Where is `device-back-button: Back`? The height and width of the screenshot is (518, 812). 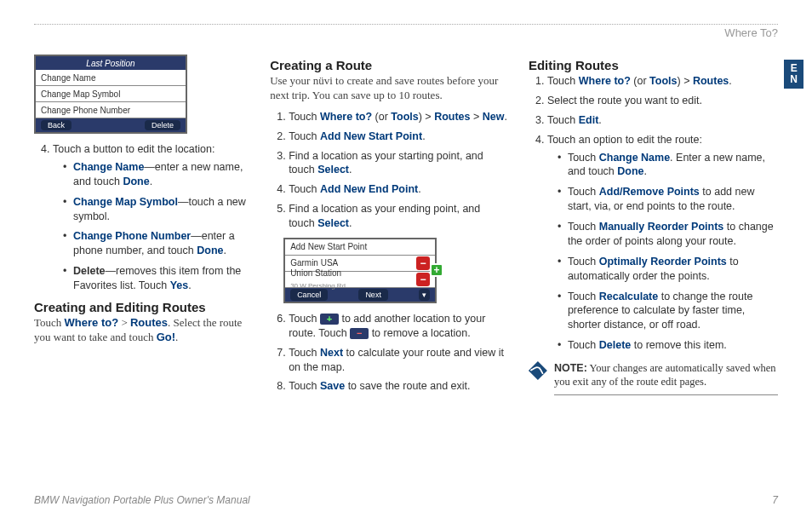 device-back-button: Back is located at coordinates (56, 125).